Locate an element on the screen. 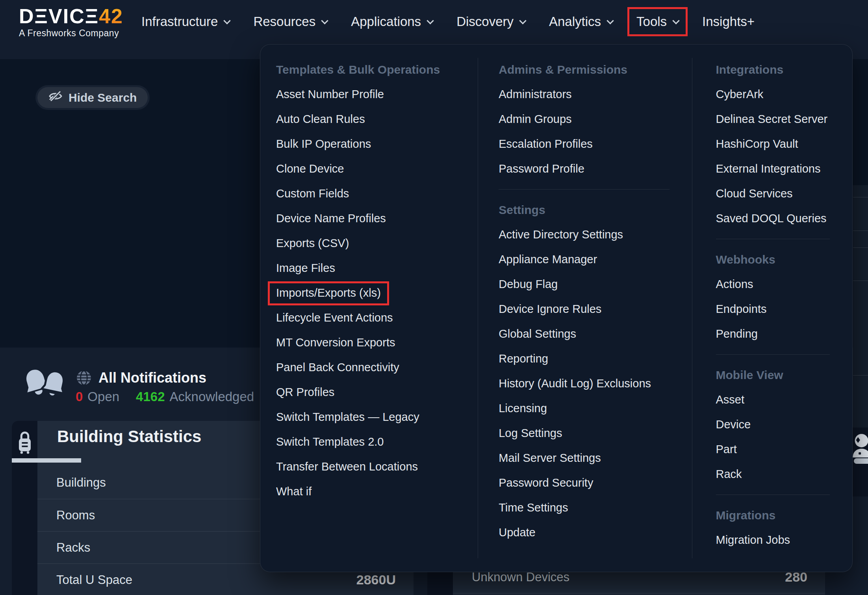  nav-item-applications: Applications is located at coordinates (392, 22).